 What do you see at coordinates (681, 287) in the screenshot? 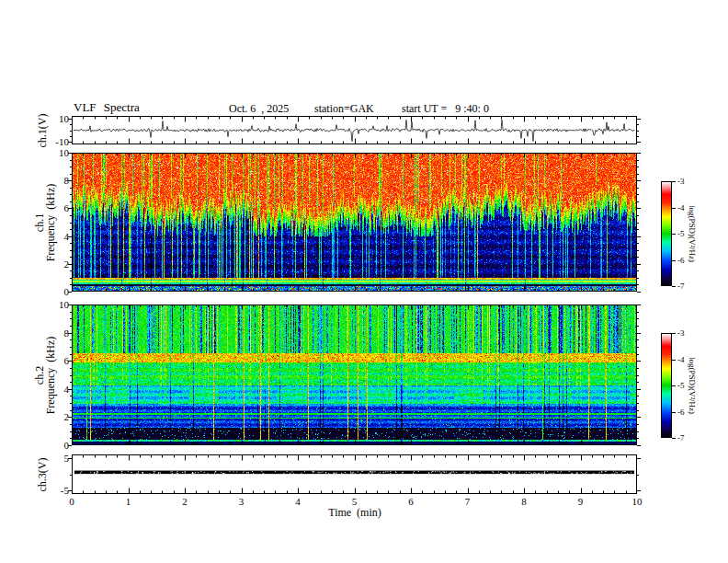
I see `cbar1-tick-label: -7` at bounding box center [681, 287].